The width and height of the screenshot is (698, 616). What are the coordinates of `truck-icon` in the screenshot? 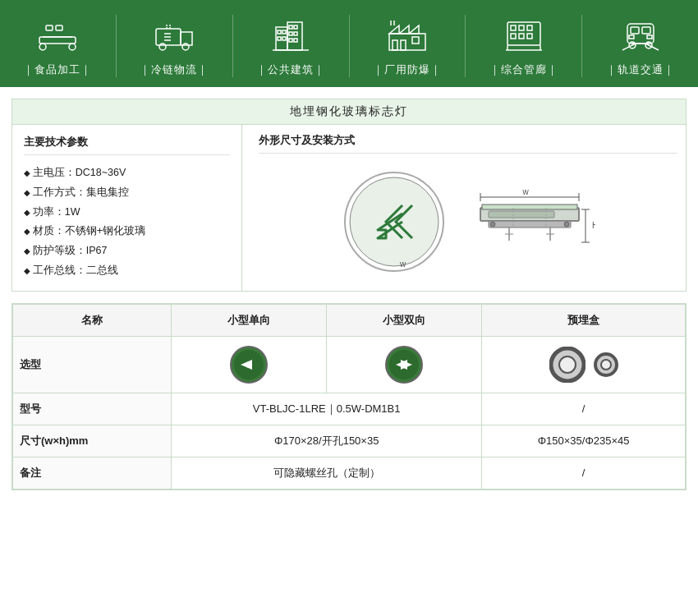 It's located at (174, 35).